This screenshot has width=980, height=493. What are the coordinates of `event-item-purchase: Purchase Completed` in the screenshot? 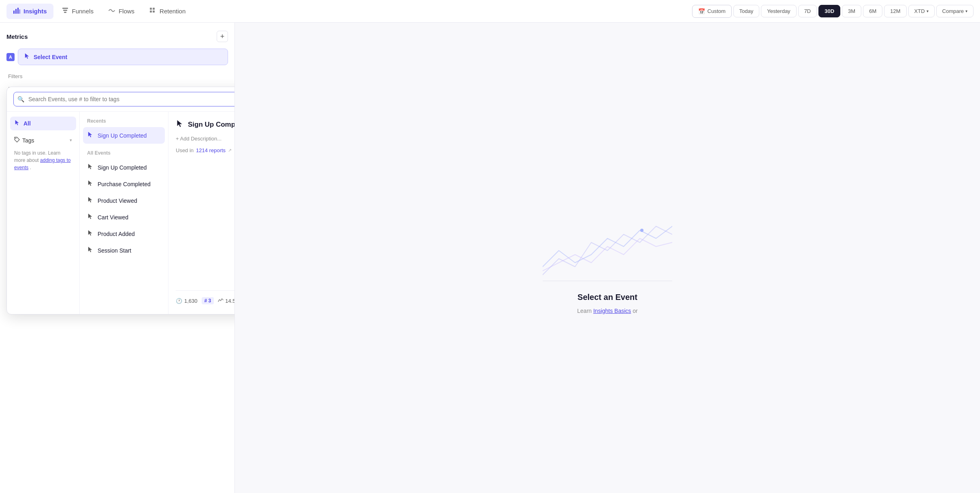 It's located at (124, 184).